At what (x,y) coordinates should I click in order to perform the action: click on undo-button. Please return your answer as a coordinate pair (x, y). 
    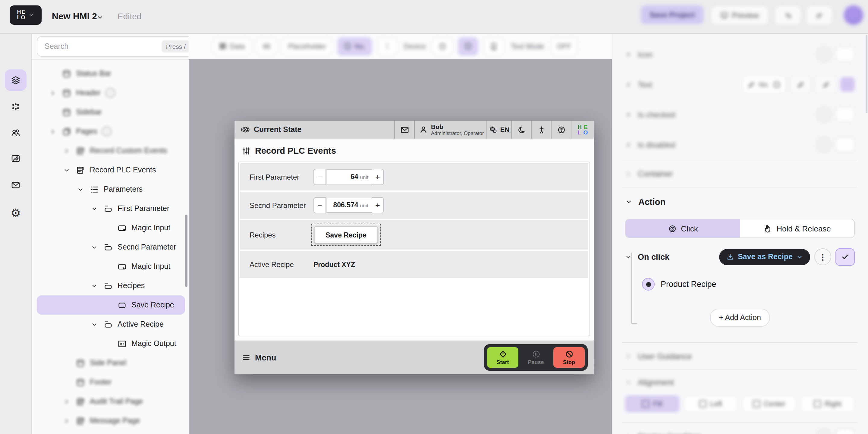
    Looking at the image, I should click on (788, 16).